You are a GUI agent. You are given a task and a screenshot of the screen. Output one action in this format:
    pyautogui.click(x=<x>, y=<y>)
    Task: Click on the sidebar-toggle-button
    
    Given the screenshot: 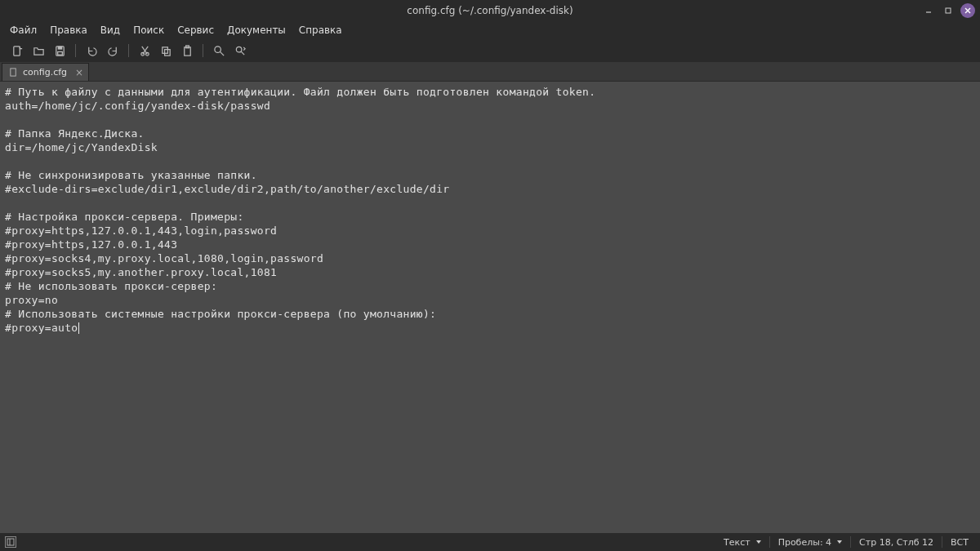 What is the action you would take?
    pyautogui.click(x=11, y=542)
    